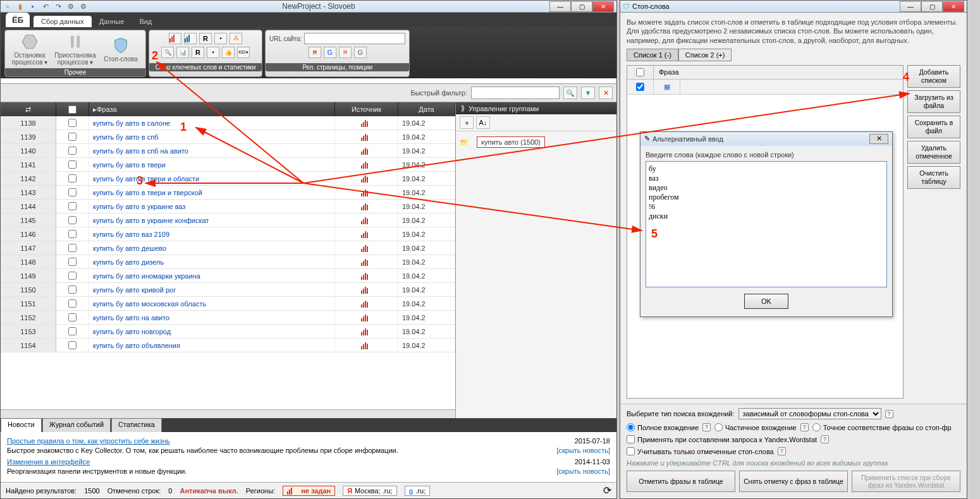 Image resolution: width=980 pixels, height=499 pixels. I want to click on phrase-cell: купить бу авто московская область, so click(212, 303).